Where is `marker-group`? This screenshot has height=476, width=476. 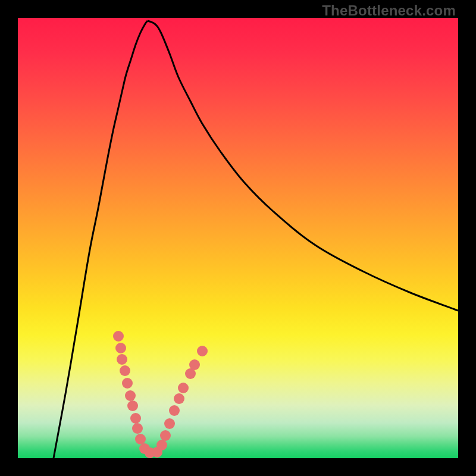
marker-group is located at coordinates (161, 394).